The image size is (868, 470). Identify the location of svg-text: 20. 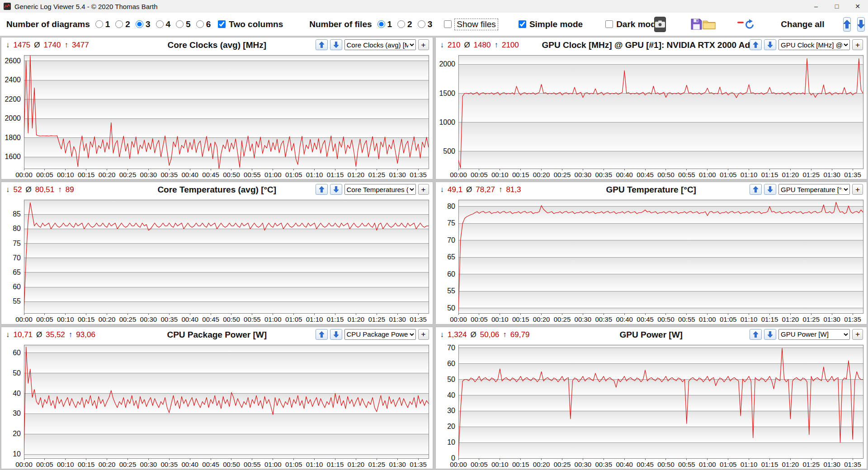
(17, 434).